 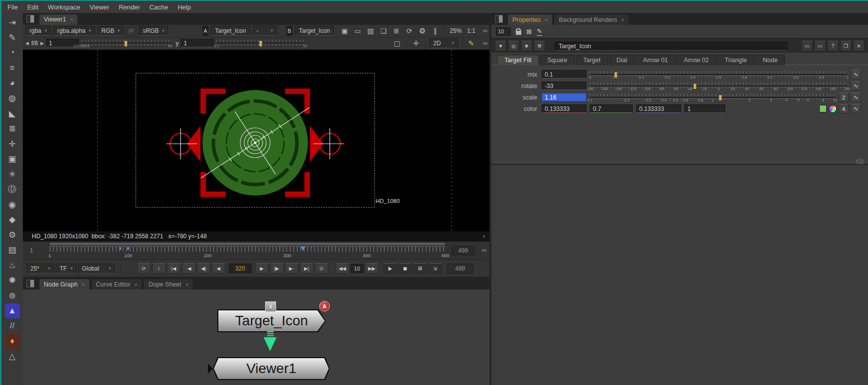 I want to click on marquee-select-icon: ▢, so click(x=397, y=43).